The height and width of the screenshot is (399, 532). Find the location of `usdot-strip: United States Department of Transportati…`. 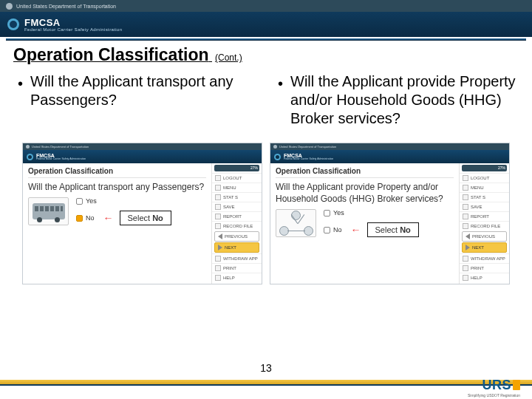

usdot-strip: United States Department of Transportati… is located at coordinates (266, 6).